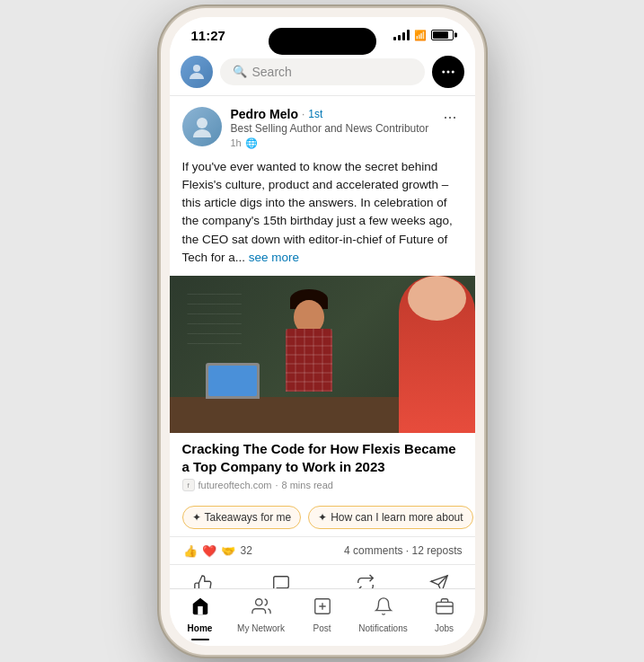 The width and height of the screenshot is (644, 662). I want to click on send-icon, so click(439, 581).